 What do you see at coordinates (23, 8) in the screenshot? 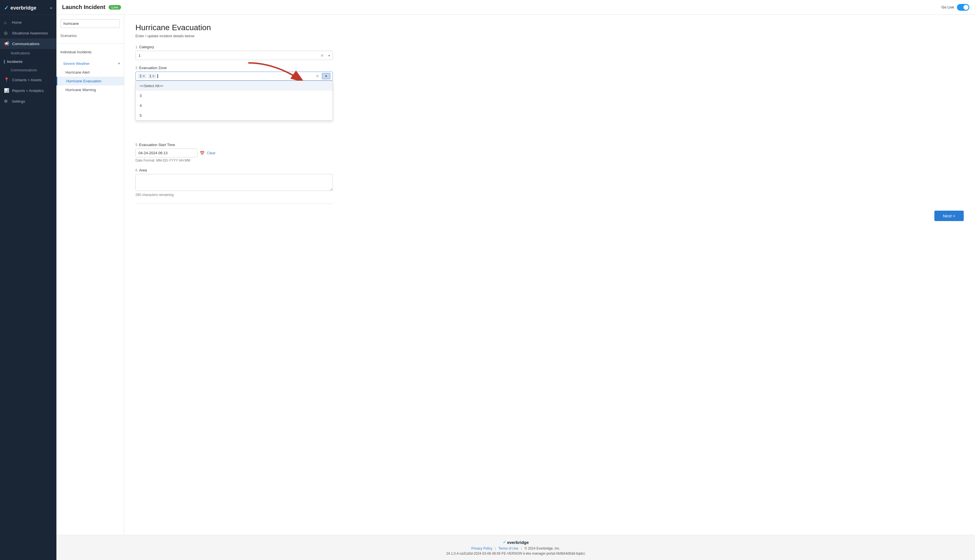
I see `logo-text: everbridge` at bounding box center [23, 8].